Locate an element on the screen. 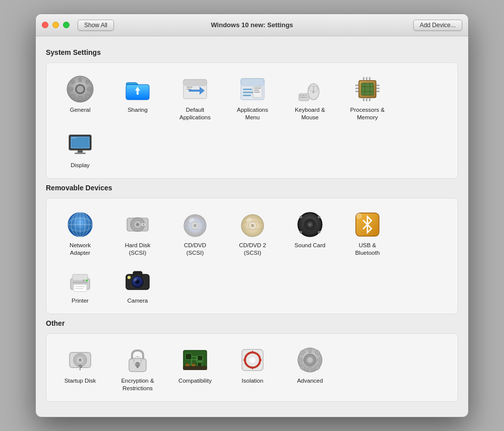  compatibility-label: Compatibility is located at coordinates (195, 381).